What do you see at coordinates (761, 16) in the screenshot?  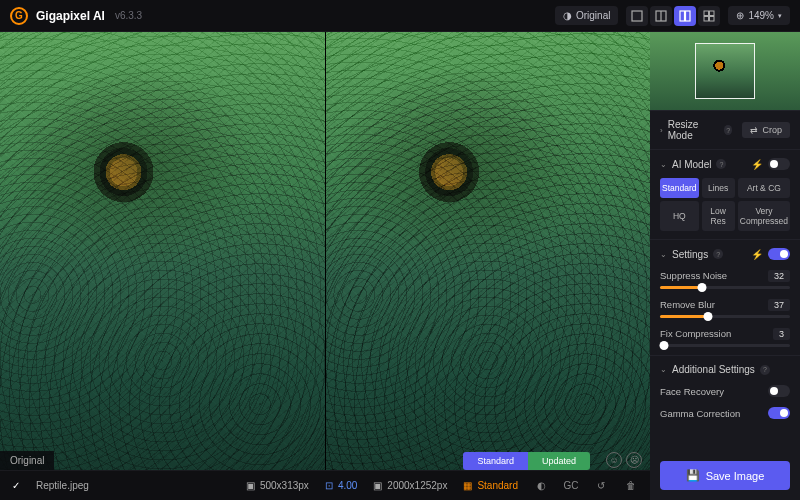 I see `zoom-value: 149%` at bounding box center [761, 16].